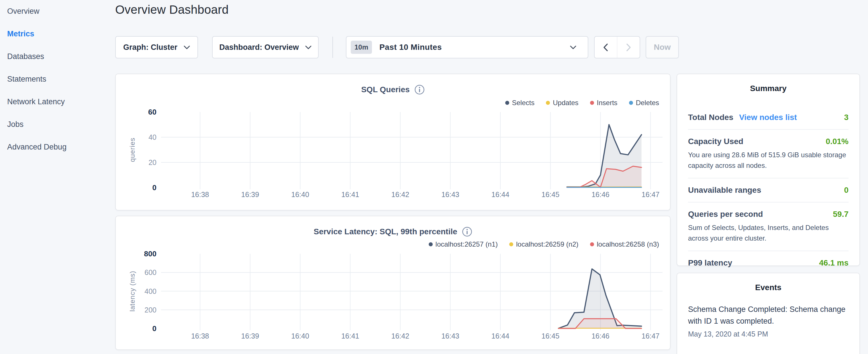 The image size is (868, 354). I want to click on summary-row-value: 0.01%, so click(837, 141).